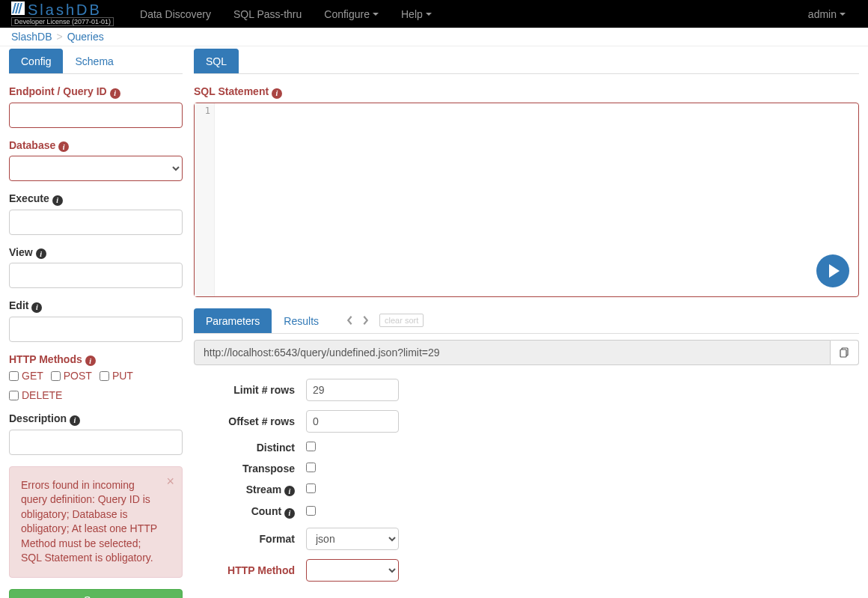 The width and height of the screenshot is (868, 598). What do you see at coordinates (366, 320) in the screenshot?
I see `page-next-icon` at bounding box center [366, 320].